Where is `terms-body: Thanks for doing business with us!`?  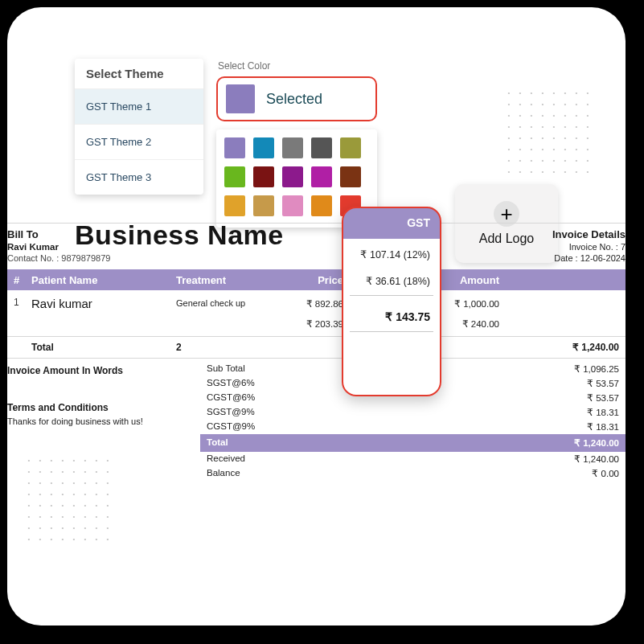
terms-body: Thanks for doing business with us! is located at coordinates (104, 421).